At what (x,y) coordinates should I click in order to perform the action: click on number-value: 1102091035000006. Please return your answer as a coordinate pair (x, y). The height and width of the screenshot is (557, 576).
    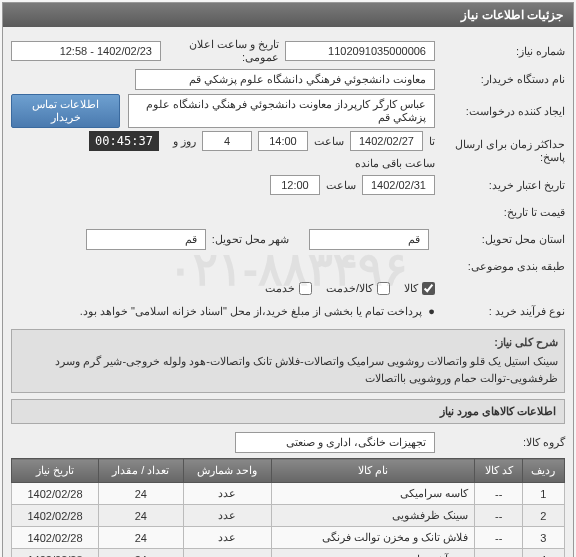
    Looking at the image, I should click on (360, 51).